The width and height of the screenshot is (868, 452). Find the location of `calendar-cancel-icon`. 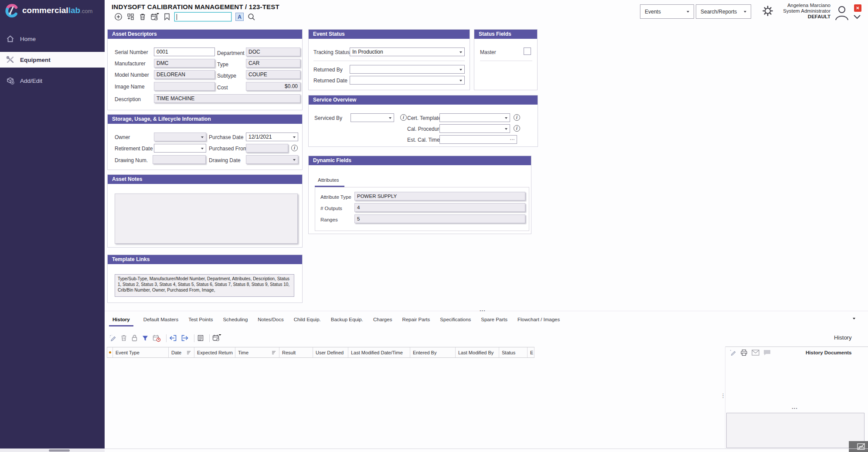

calendar-cancel-icon is located at coordinates (157, 338).